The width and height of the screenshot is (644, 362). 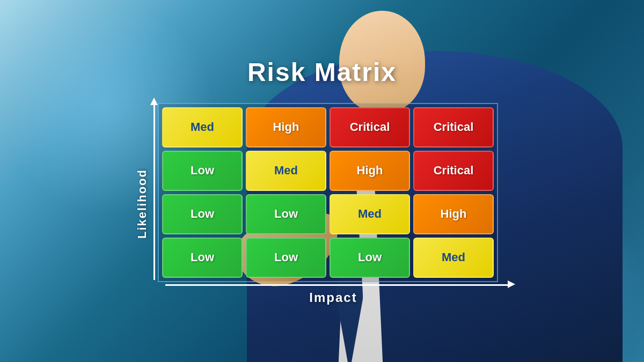 I want to click on cell-r2c2: Med, so click(x=370, y=215).